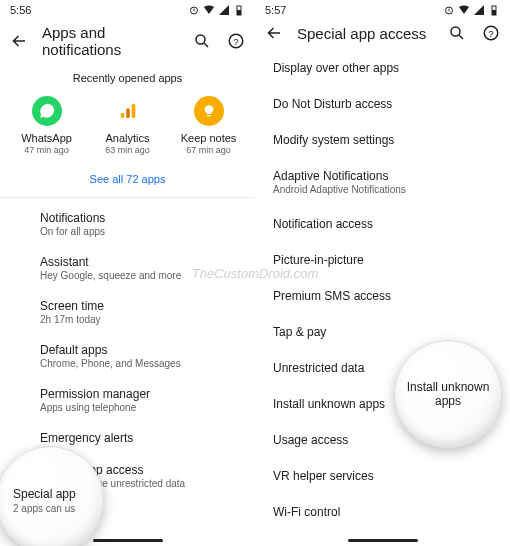 This screenshot has height=546, width=510. What do you see at coordinates (209, 126) in the screenshot?
I see `recent-app-keep: Keep notes 67 min ago` at bounding box center [209, 126].